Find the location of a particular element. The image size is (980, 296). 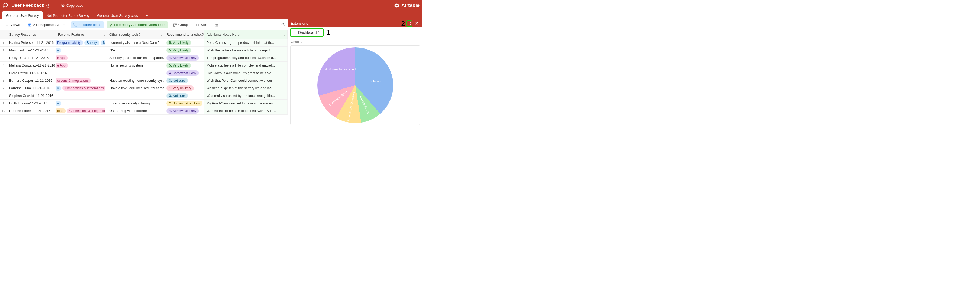

sort-button: Sort is located at coordinates (202, 25).